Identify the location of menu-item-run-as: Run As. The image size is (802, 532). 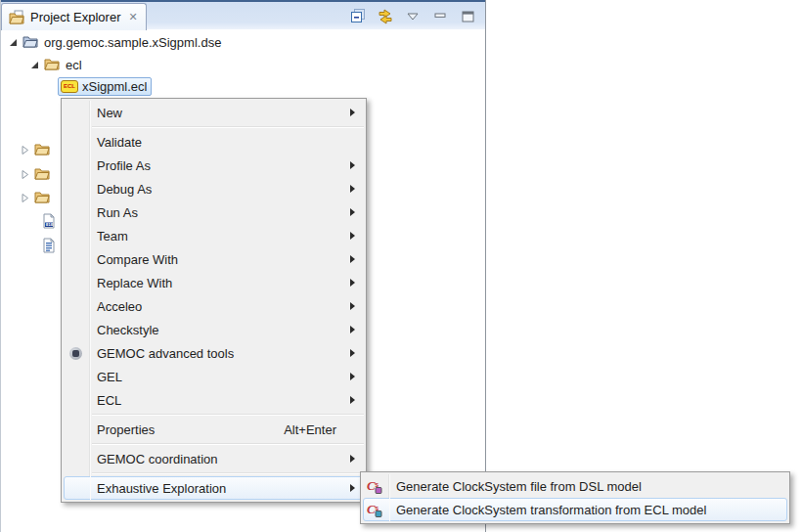
(213, 212).